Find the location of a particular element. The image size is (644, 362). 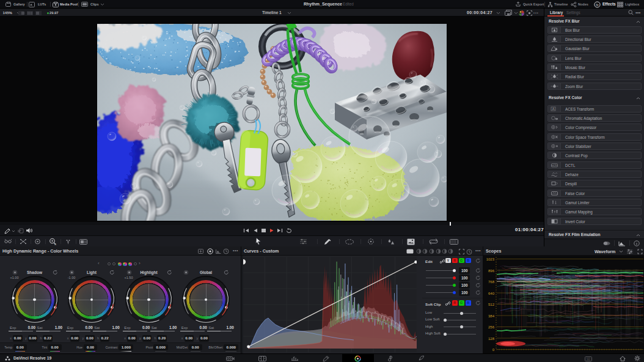

svg-text: fx is located at coordinates (598, 4).